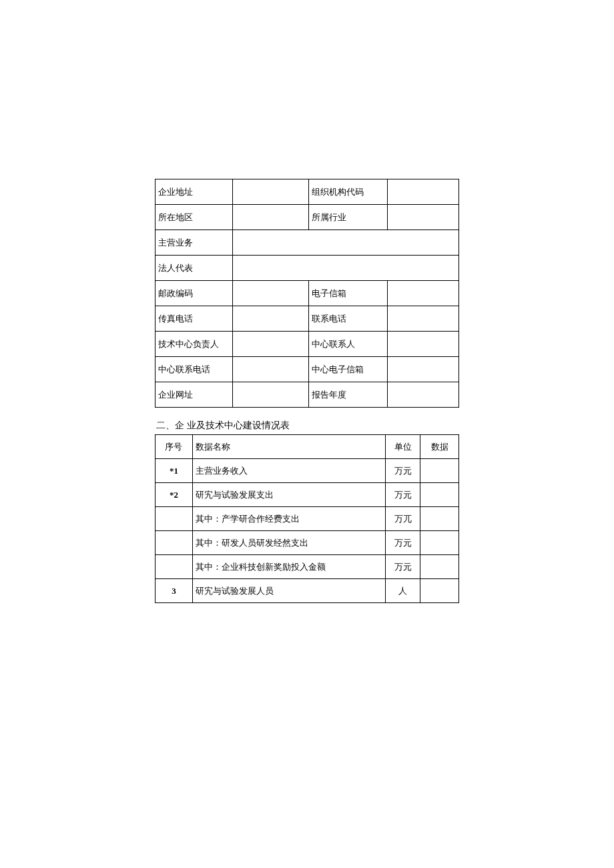 The width and height of the screenshot is (614, 868). Describe the element at coordinates (288, 567) in the screenshot. I see `row-name: 其中：企业科技创新奖励投入金额` at that location.